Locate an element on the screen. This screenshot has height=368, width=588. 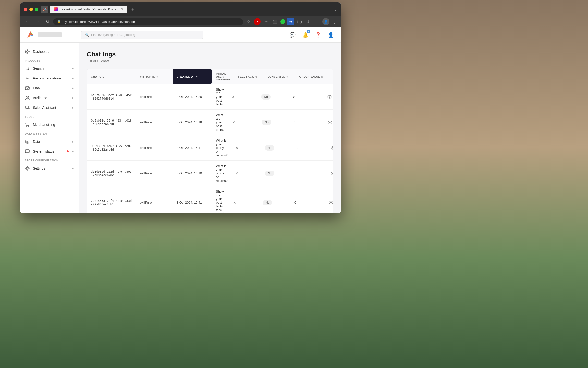
search-nav-icon is located at coordinates (27, 68).